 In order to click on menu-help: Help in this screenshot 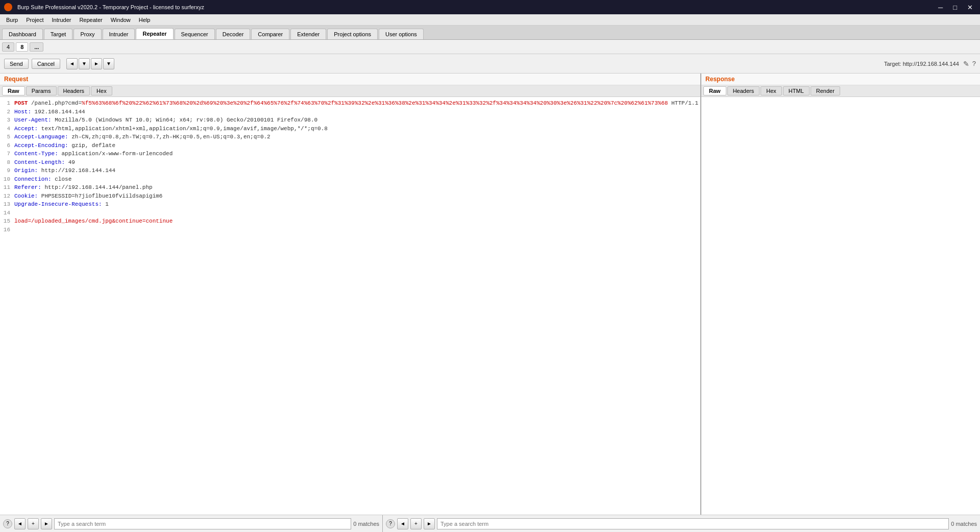, I will do `click(145, 20)`.